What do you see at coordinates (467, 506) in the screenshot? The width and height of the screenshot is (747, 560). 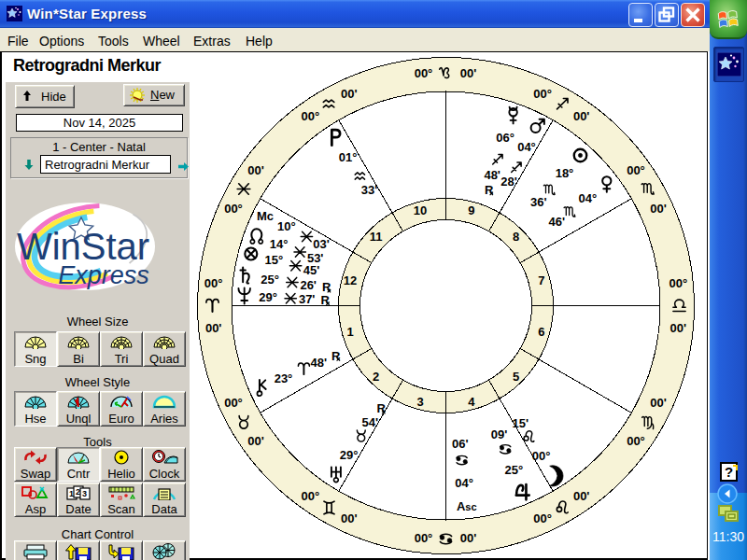 I see `svg-text: Asc` at bounding box center [467, 506].